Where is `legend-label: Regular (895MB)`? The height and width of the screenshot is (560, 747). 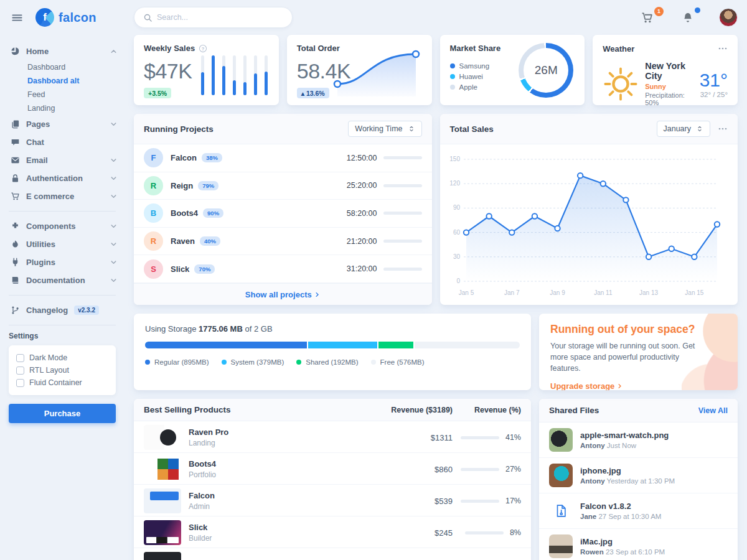
legend-label: Regular (895MB) is located at coordinates (182, 362).